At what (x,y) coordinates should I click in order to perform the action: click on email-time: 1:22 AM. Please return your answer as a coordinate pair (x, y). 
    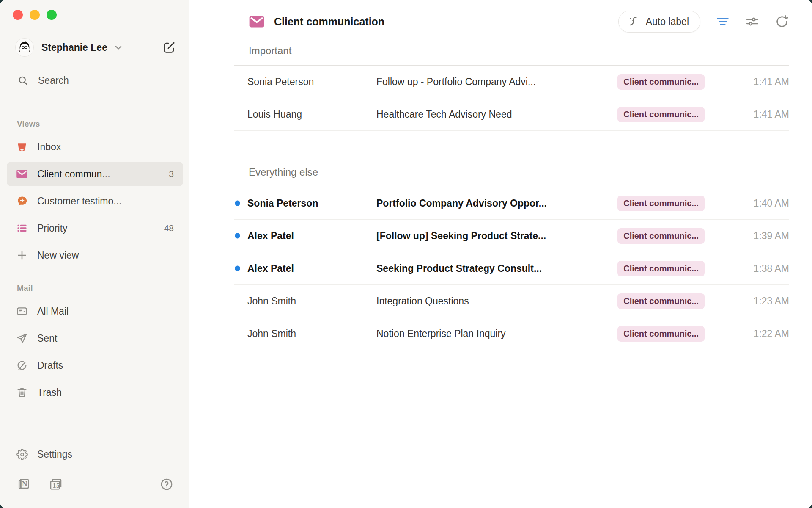
    Looking at the image, I should click on (747, 334).